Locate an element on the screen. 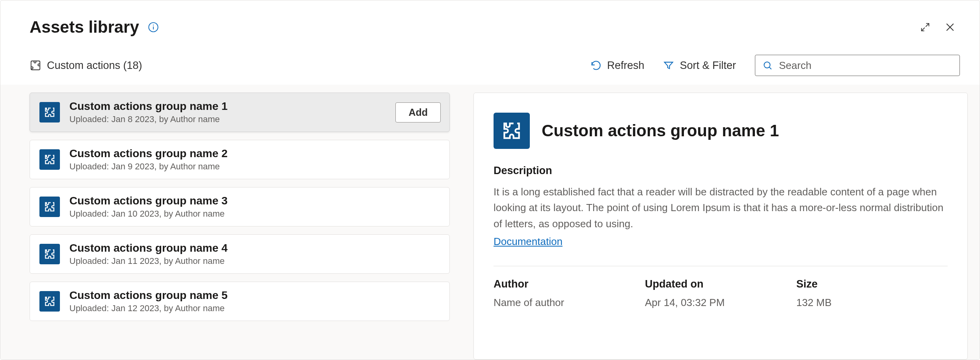 The height and width of the screenshot is (360, 980). list-item-subtitle: Uploaded: Jan 11 2023, by Author name is located at coordinates (255, 261).